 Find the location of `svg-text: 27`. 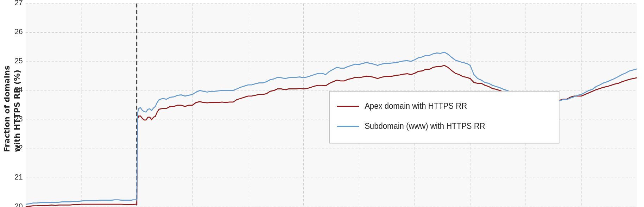

svg-text: 27 is located at coordinates (18, 4).